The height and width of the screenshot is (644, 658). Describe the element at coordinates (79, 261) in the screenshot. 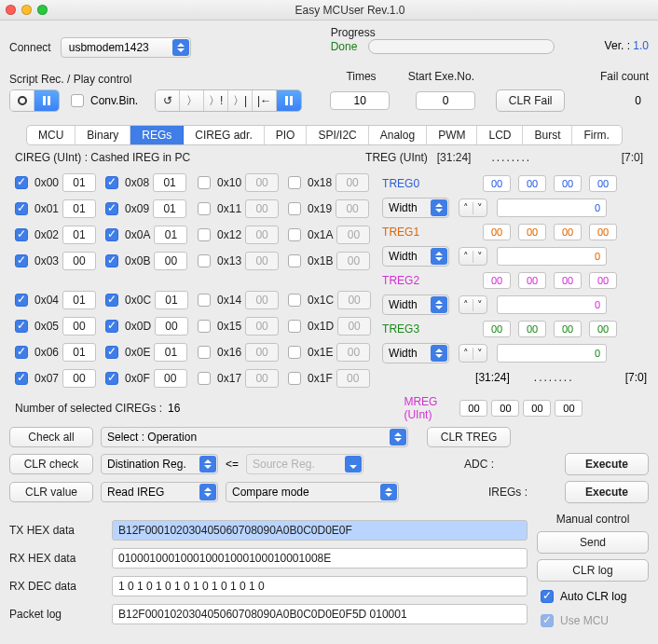

I see `cireg-value-0x03` at that location.